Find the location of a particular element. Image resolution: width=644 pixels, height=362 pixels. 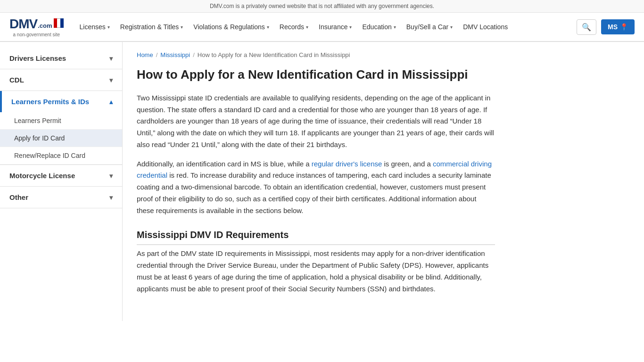

sidebar-subitem-apply-id-card: Apply for ID Card is located at coordinates (61, 139).